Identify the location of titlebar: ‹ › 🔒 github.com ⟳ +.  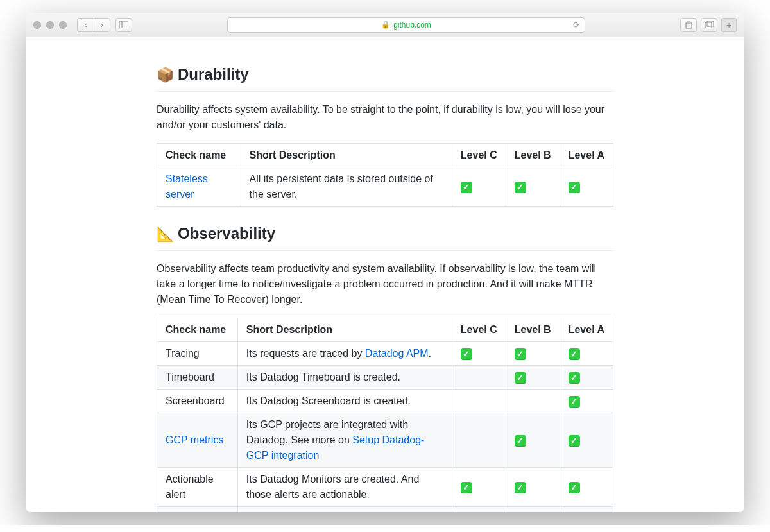
(385, 25).